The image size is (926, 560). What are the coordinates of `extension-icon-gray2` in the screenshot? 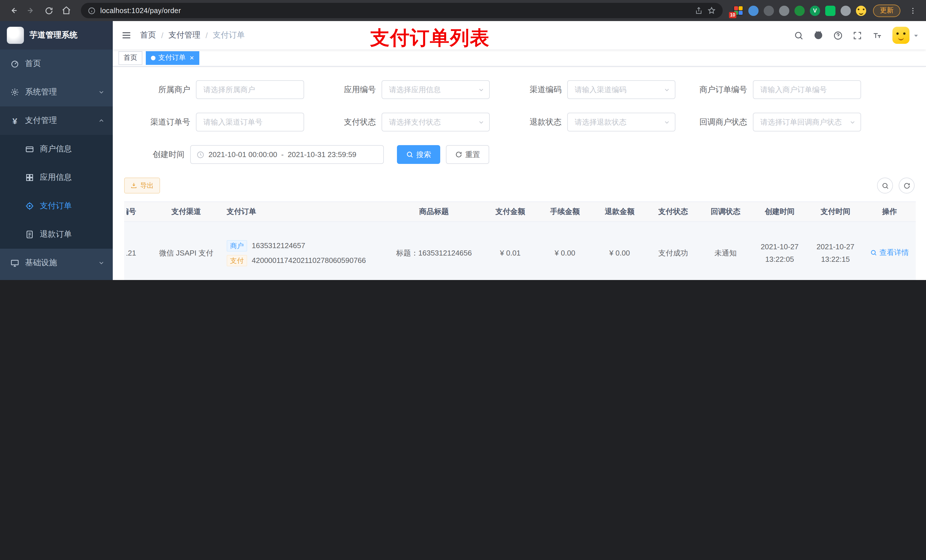 It's located at (784, 11).